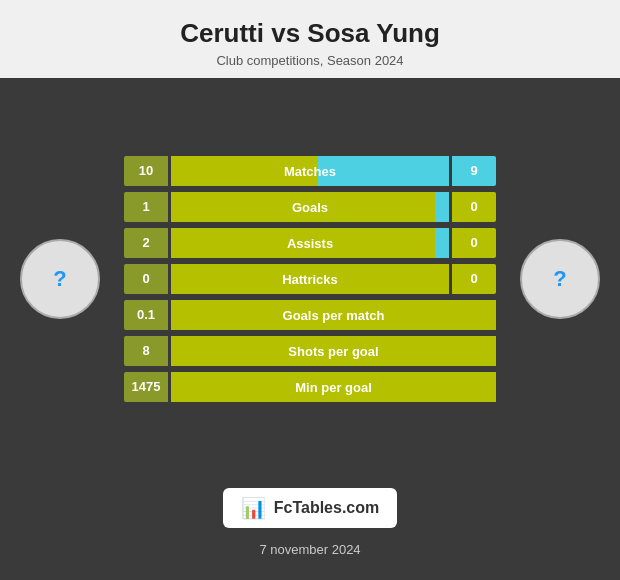 This screenshot has width=620, height=580. What do you see at coordinates (334, 315) in the screenshot?
I see `gpm-bar: Goals per match` at bounding box center [334, 315].